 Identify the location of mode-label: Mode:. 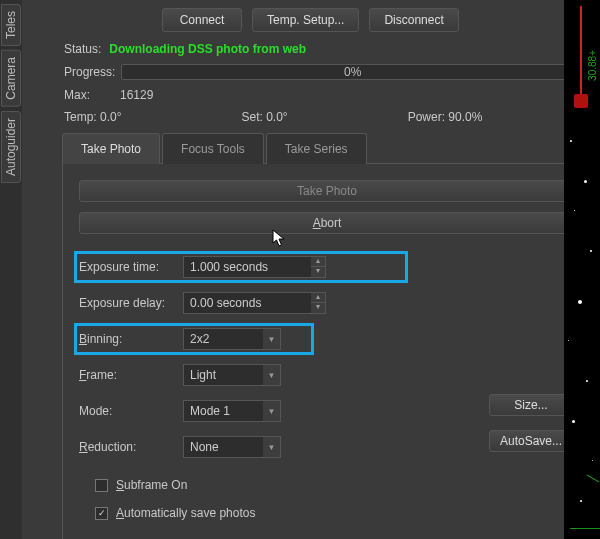
(127, 411).